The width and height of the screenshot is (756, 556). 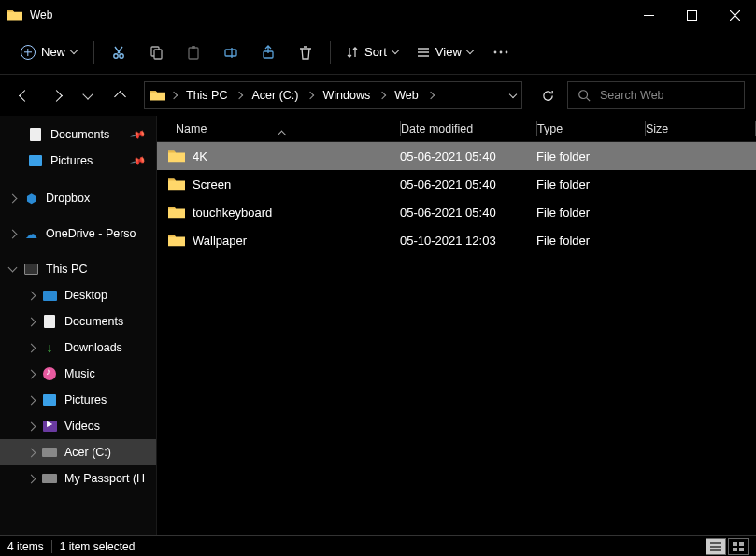 I want to click on nav-acer-drive: Acer (C:), so click(x=78, y=452).